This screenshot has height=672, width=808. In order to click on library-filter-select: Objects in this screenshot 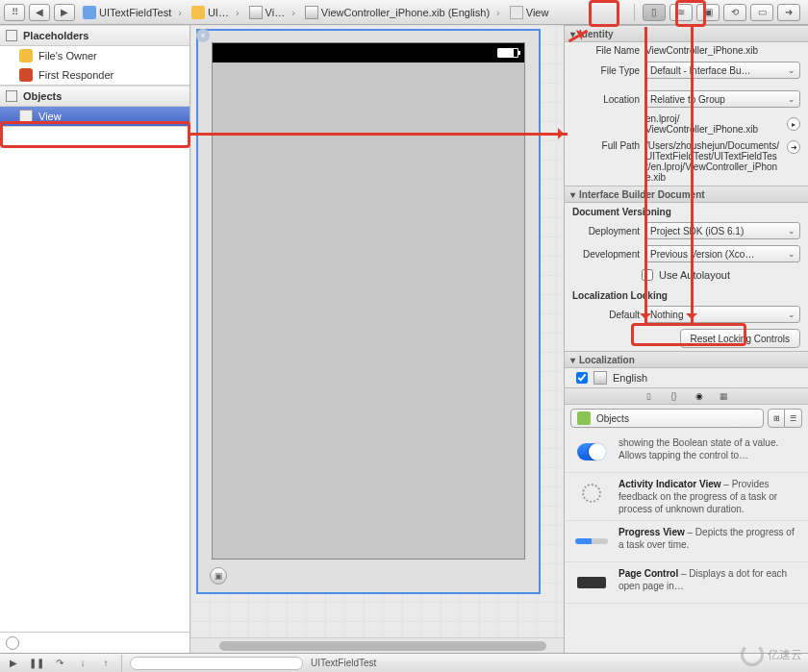, I will do `click(668, 418)`.